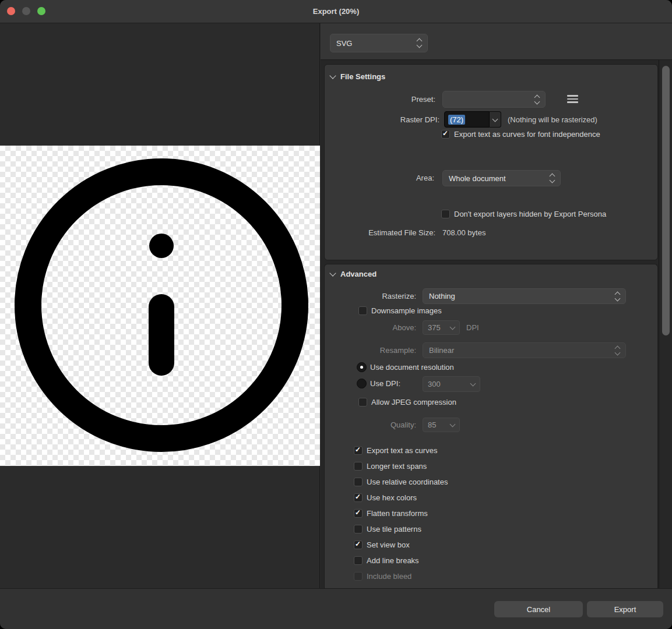  What do you see at coordinates (525, 296) in the screenshot?
I see `rasterize-select: Nothing` at bounding box center [525, 296].